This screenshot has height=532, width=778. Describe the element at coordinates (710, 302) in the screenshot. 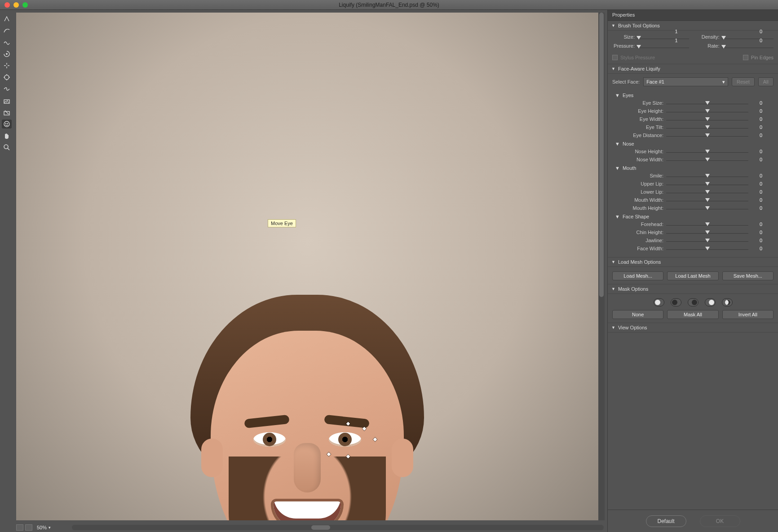

I see `mask-mode-intersect-icon` at that location.